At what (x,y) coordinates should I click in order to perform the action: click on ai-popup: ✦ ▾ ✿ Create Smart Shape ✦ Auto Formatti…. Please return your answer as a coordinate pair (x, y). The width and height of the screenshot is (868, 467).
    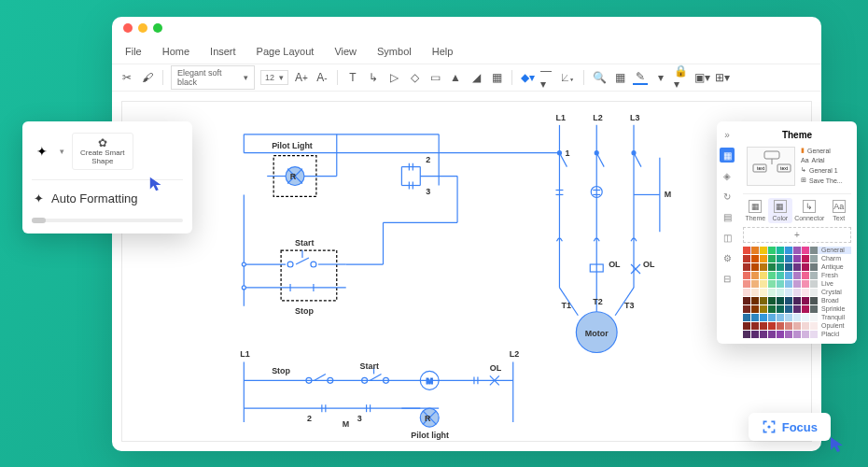
    Looking at the image, I should click on (107, 177).